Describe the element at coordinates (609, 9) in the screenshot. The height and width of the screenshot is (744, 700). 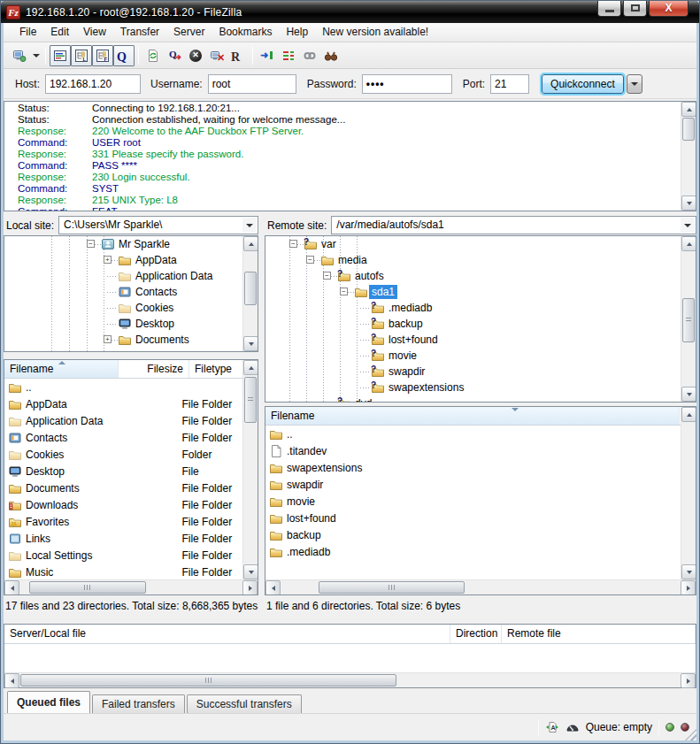
I see `minimize-button` at that location.